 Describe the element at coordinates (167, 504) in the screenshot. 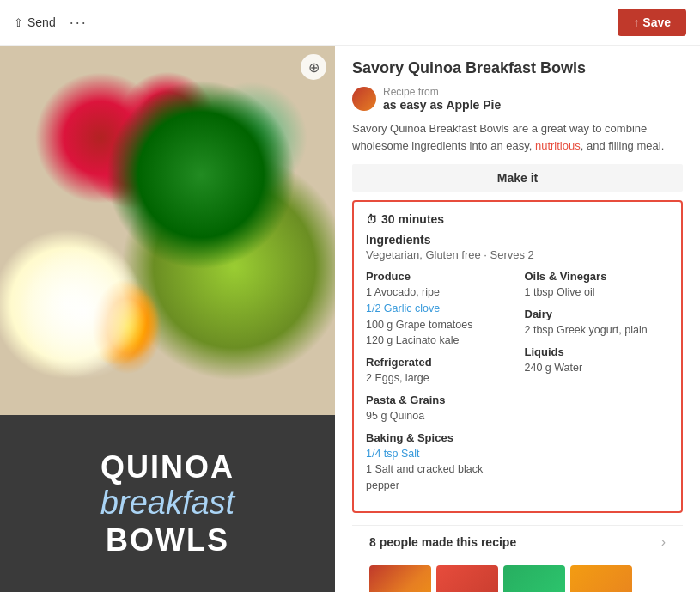

I see `text-overlay: QUINOA breakfast BOWLS` at that location.